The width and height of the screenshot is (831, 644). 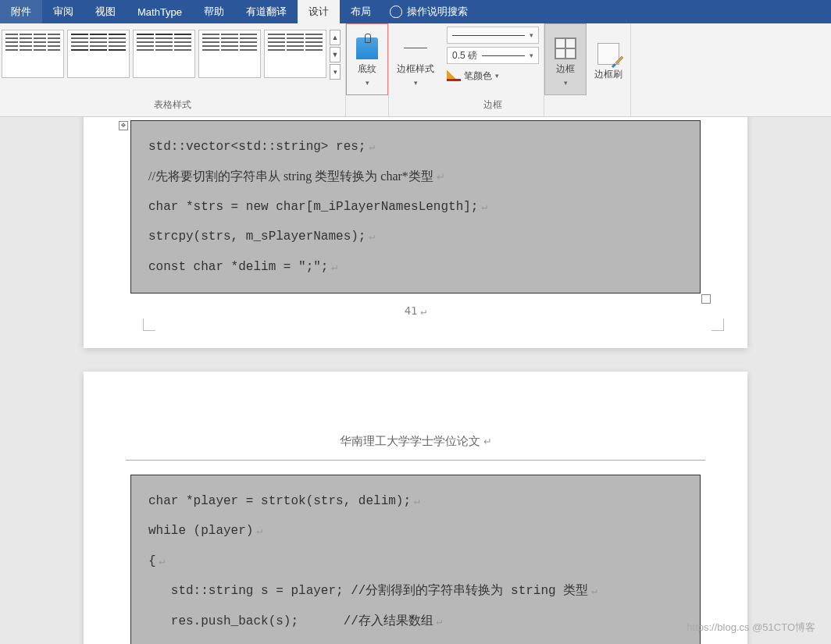 I want to click on code-line: //先将要切割的字符串从 string 类型转换为 char*类型↵, so click(x=416, y=176).